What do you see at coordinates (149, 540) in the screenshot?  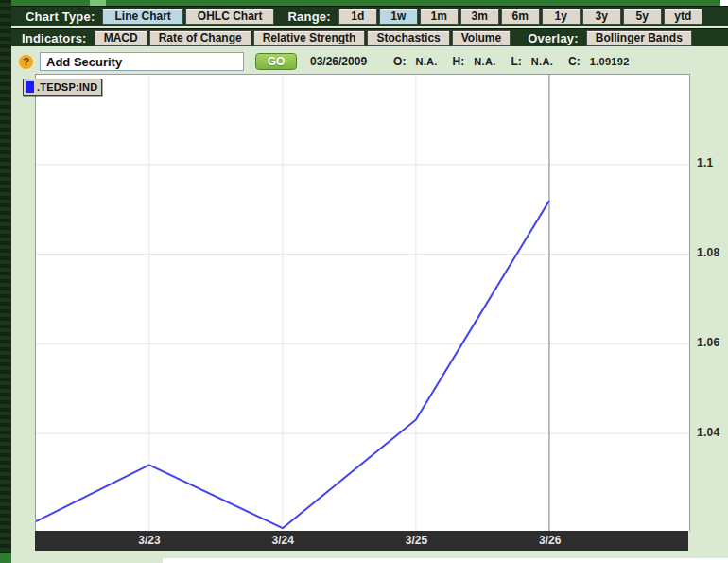 I see `x-axis-tick-label: 3/23` at bounding box center [149, 540].